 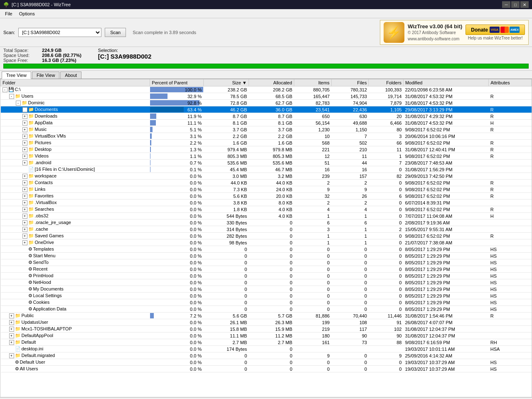 I want to click on table-row: +📁DefaultAppPool0.0 %11.1 MB11.2 MB18090…, so click(x=266, y=336).